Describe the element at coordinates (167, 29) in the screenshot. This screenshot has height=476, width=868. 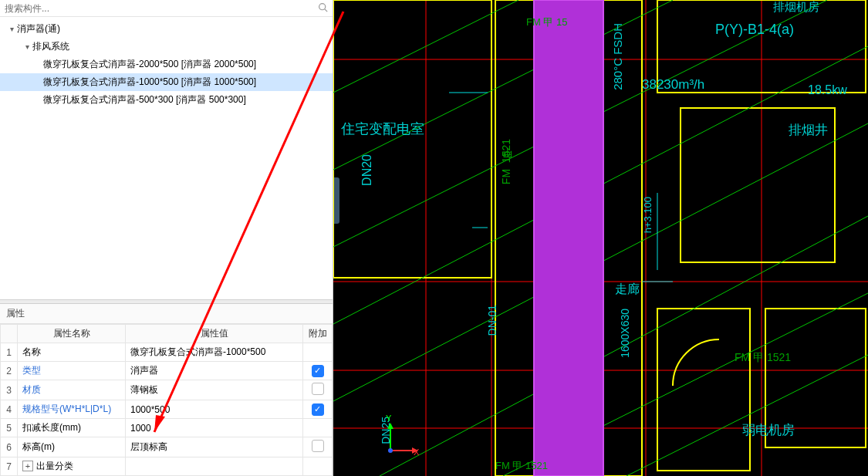
I see `tree-node-root: ▾ 消声器(通)` at that location.